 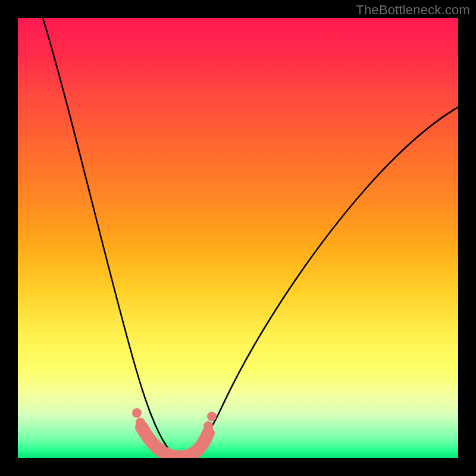 What do you see at coordinates (212, 416) in the screenshot?
I see `highlight-dot-right-upper` at bounding box center [212, 416].